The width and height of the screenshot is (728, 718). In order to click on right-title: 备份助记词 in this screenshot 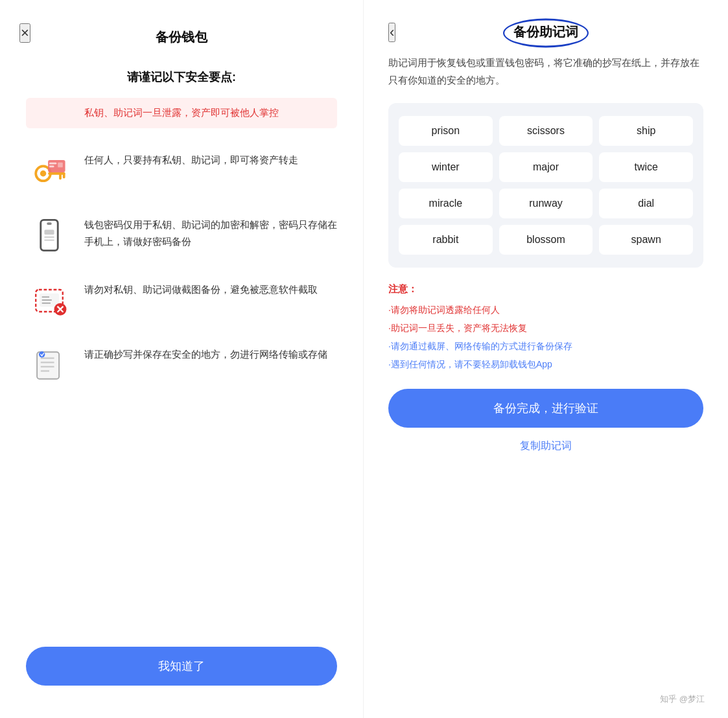, I will do `click(546, 32)`.